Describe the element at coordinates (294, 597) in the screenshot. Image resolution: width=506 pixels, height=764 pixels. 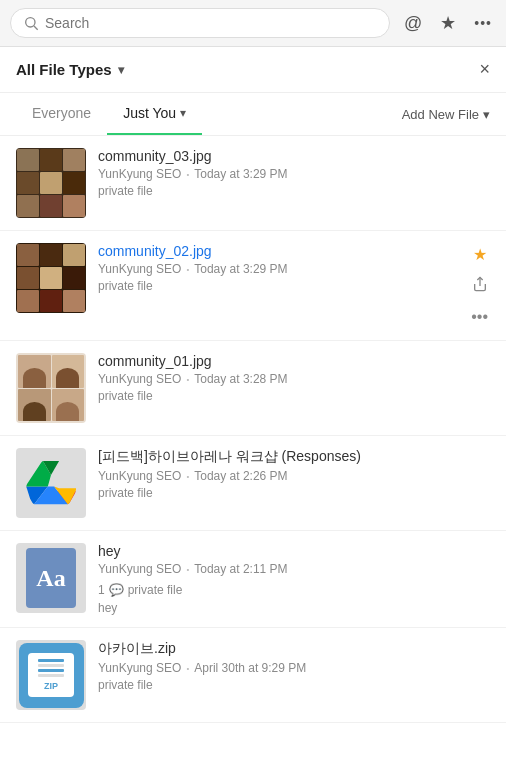
I see `comment-section: 1 💬 private file hey` at that location.